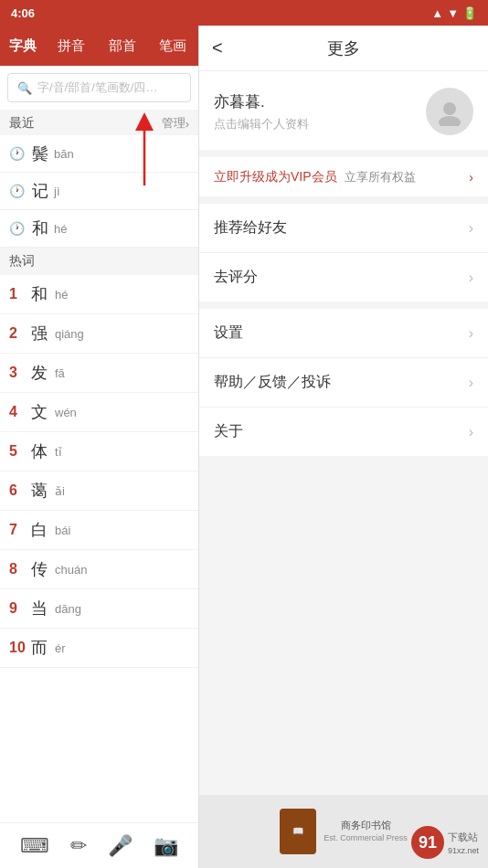  Describe the element at coordinates (121, 846) in the screenshot. I see `mic-icon: 🎤` at that location.